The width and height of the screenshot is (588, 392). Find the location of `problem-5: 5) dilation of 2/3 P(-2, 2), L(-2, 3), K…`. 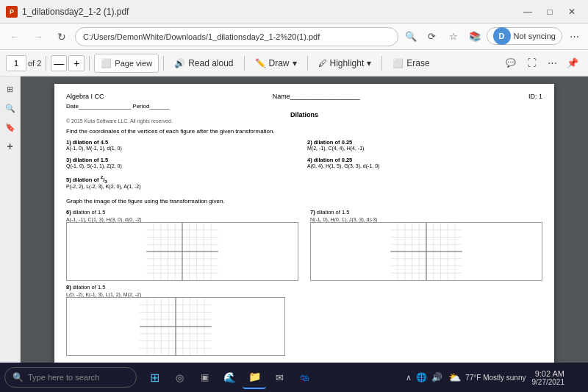

problem-5: 5) dilation of 2/3 P(-2, 2), L(-2, 3), K… is located at coordinates (184, 182).